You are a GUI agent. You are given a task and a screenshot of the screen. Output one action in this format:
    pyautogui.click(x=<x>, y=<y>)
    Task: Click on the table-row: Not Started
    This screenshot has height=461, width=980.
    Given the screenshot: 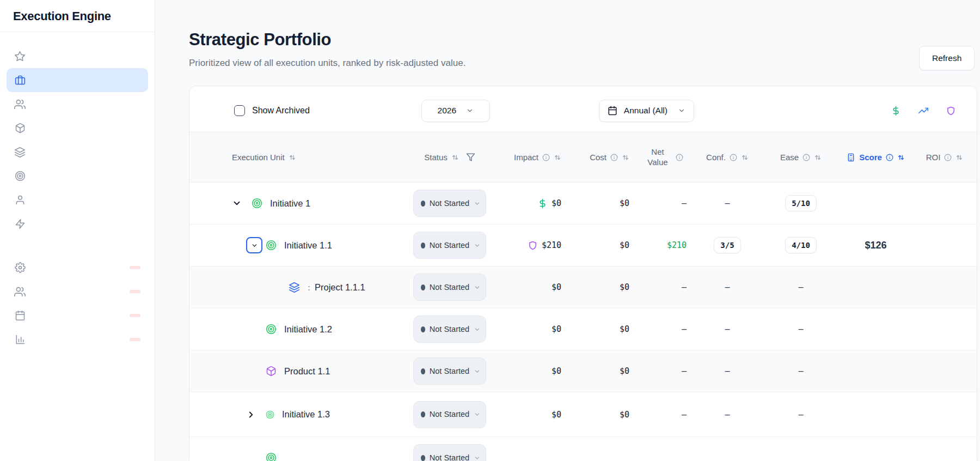 What is the action you would take?
    pyautogui.click(x=583, y=449)
    